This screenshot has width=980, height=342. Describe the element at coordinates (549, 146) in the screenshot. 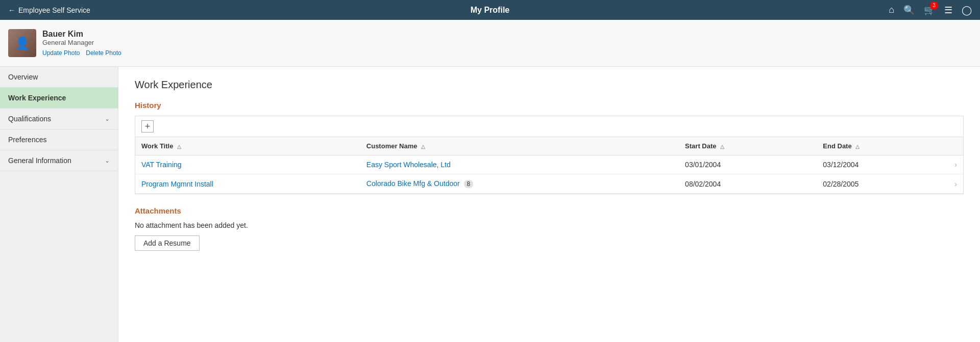

I see `table-header-row: Work Title △ Customer Name △ Start Date …` at that location.